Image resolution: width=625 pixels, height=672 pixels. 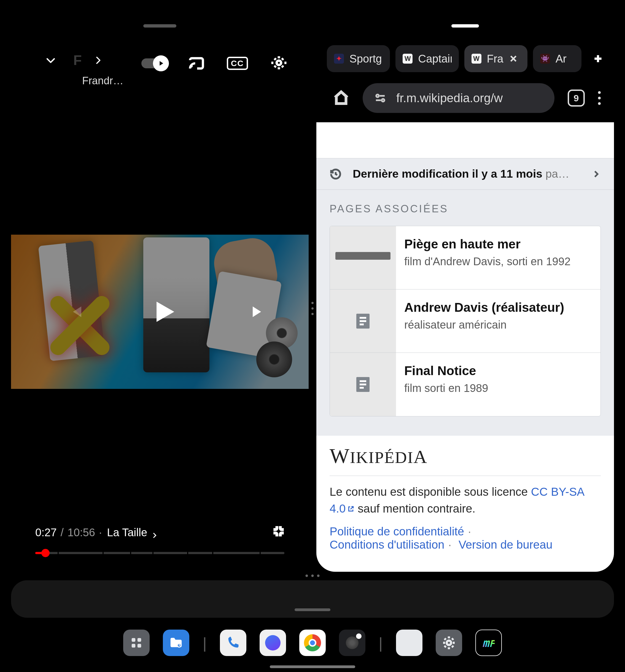 I want to click on captions-button: CC, so click(x=237, y=64).